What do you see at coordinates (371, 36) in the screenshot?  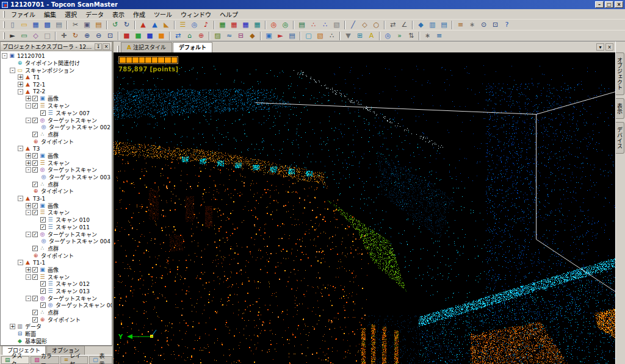 I see `annotation-icon: A` at bounding box center [371, 36].